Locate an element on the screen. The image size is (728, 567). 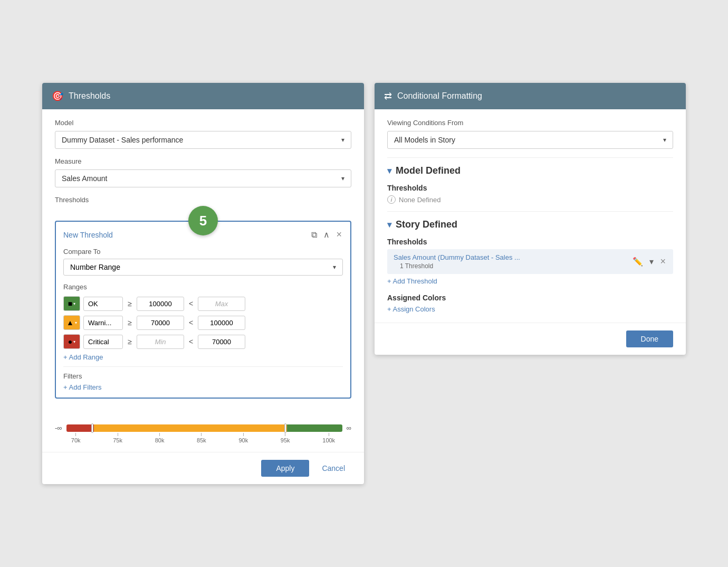
axis-tick-85k: 85k is located at coordinates (202, 438).